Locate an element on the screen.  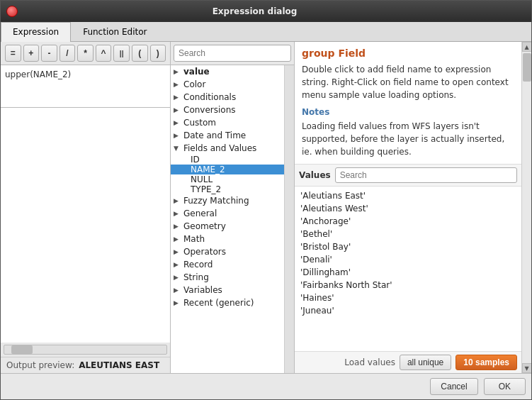
tree-item-math: ▶ Math is located at coordinates (227, 239).